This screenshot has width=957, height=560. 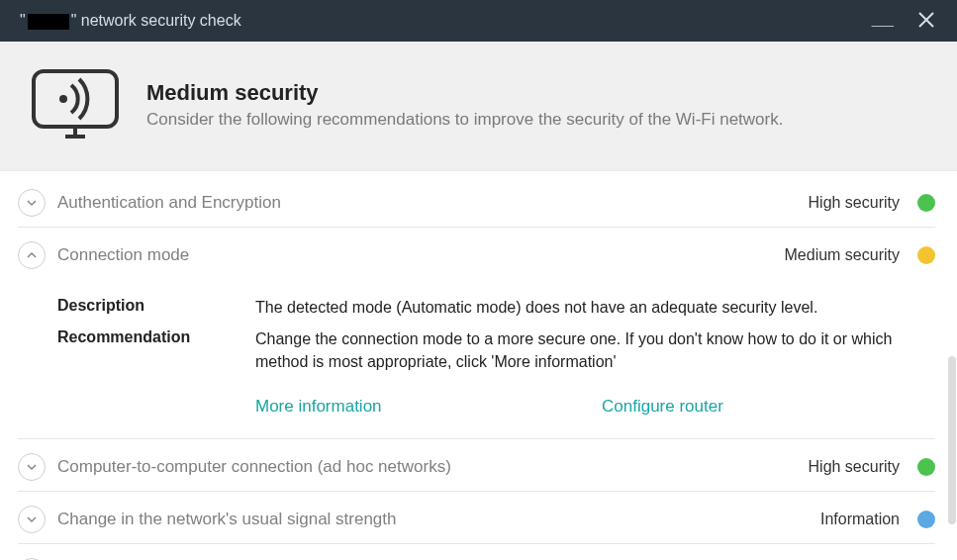 What do you see at coordinates (860, 519) in the screenshot?
I see `check-status: Information` at bounding box center [860, 519].